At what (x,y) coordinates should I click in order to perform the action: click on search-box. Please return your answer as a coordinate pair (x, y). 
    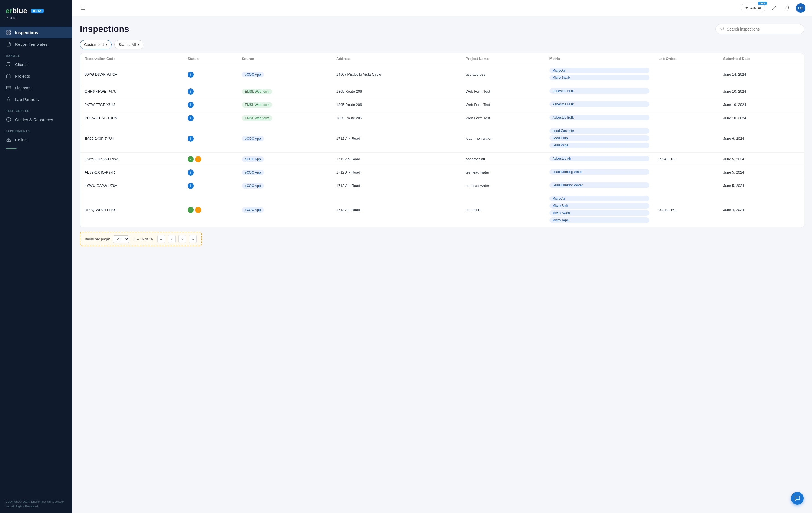
    Looking at the image, I should click on (760, 29).